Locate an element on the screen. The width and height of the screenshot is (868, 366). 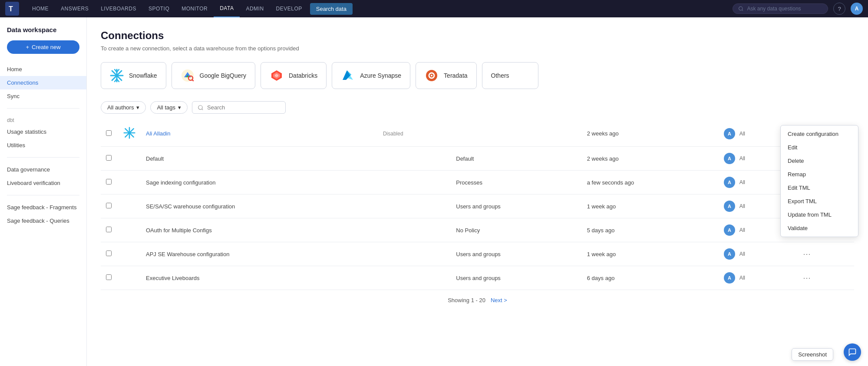
table-search-box is located at coordinates (239, 108).